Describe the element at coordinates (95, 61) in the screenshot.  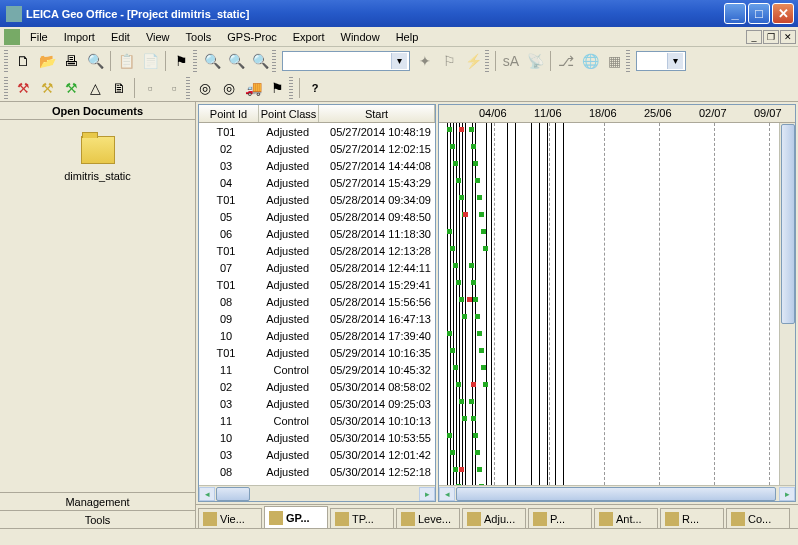
I see `preview-button: 🔍` at that location.